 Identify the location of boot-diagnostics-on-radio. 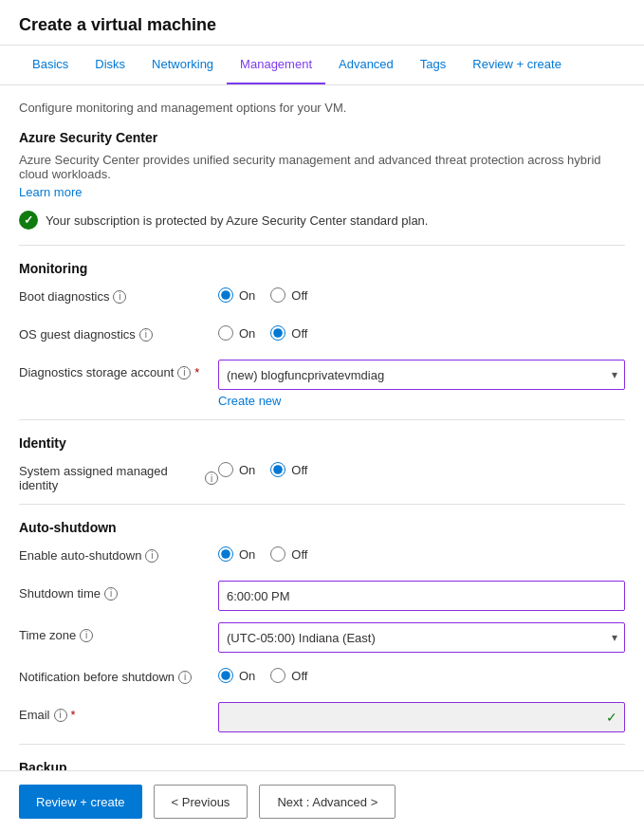
(226, 295).